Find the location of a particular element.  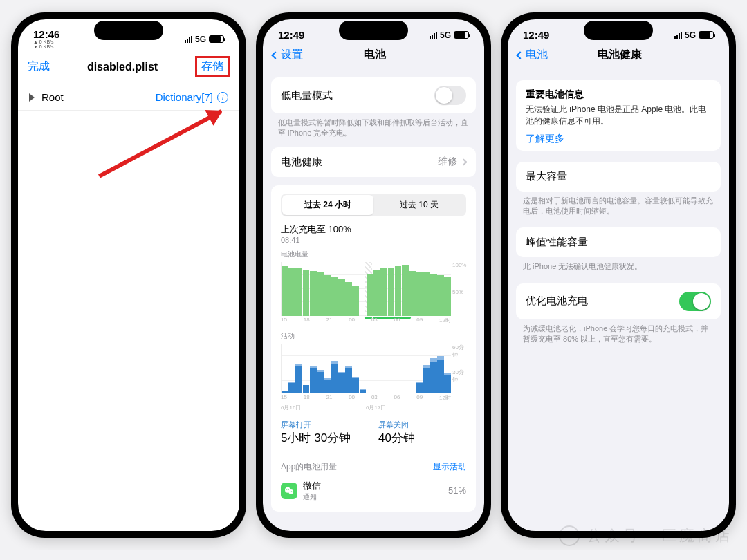

activity-chart: 60分钟30分钟 1518210003060912时 6月16日6月17日 is located at coordinates (374, 373).